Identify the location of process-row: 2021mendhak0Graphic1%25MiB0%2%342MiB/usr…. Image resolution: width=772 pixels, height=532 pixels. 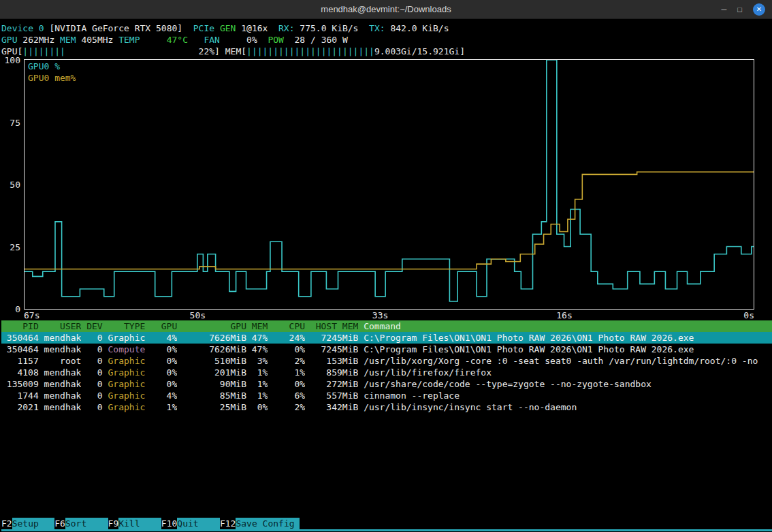
(387, 407).